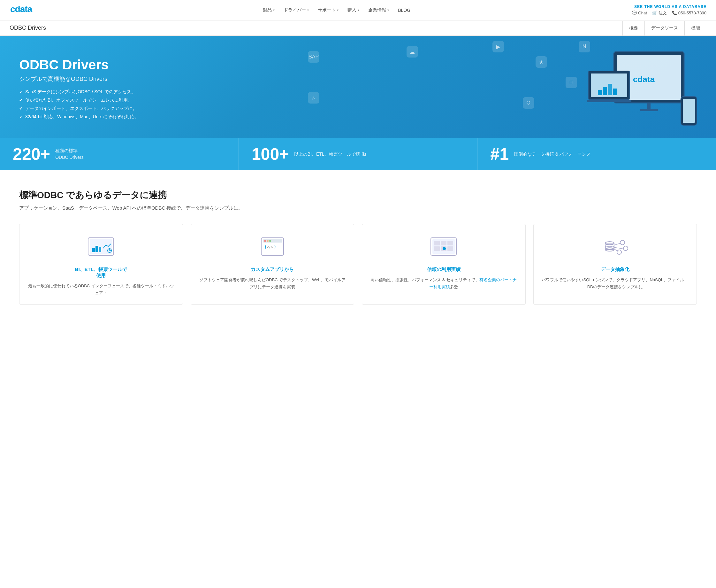 This screenshot has width=716, height=588. I want to click on card-text-bi: 最も一般的に使われているODBC インターフェースで、各種ツール・ミドルウェア・, so click(101, 290).